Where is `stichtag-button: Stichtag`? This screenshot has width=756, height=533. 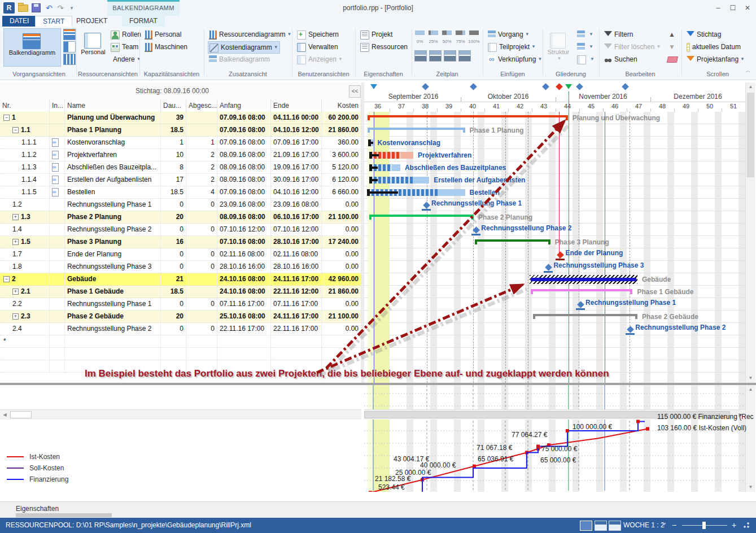 stichtag-button: Stichtag is located at coordinates (703, 34).